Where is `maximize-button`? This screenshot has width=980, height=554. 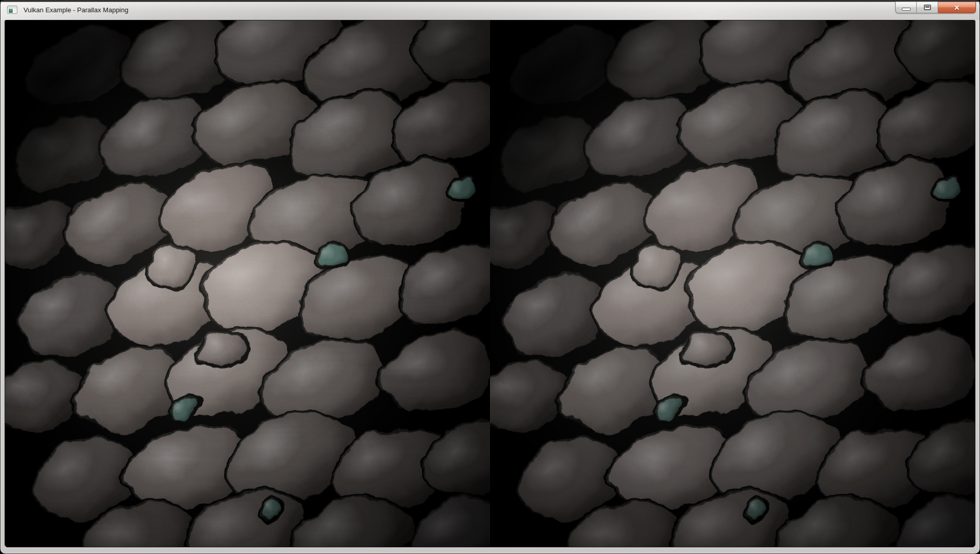 maximize-button is located at coordinates (927, 7).